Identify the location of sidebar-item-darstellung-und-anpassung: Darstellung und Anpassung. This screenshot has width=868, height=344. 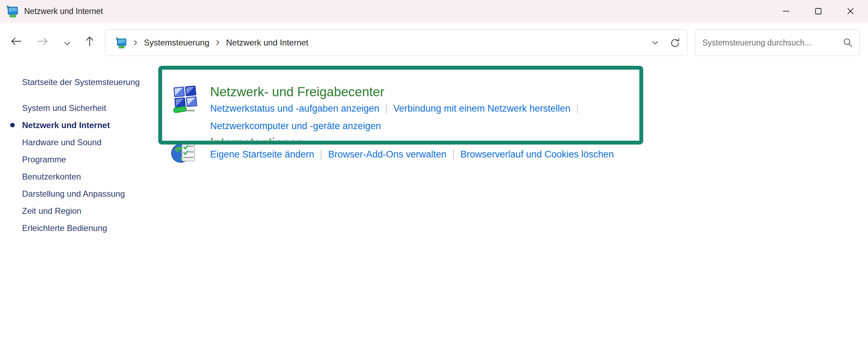
(74, 197).